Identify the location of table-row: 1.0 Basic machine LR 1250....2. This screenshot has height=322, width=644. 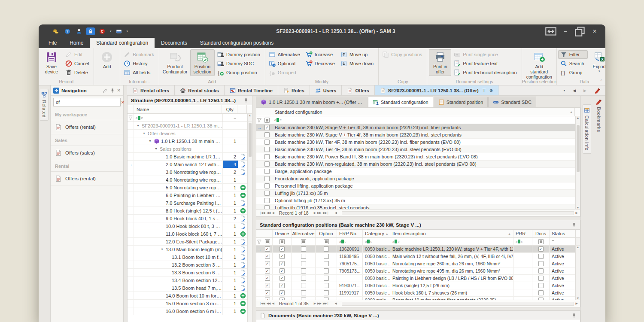
(187, 157).